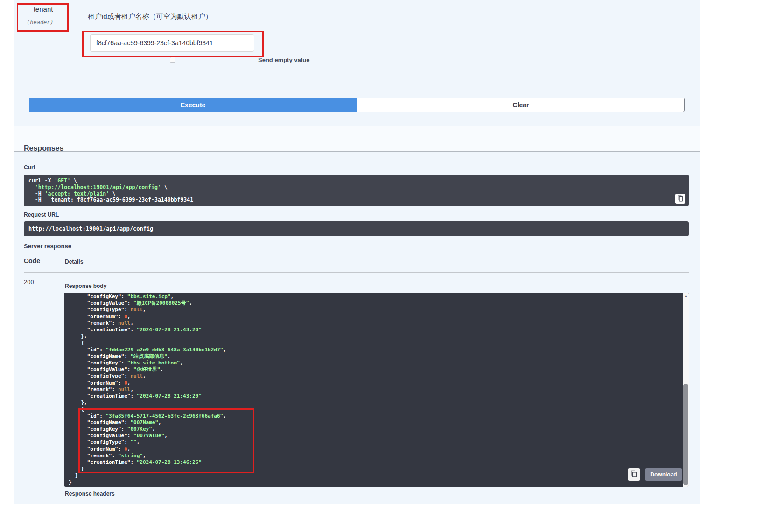 The height and width of the screenshot is (532, 778). I want to click on request-url-label: Request URL, so click(41, 215).